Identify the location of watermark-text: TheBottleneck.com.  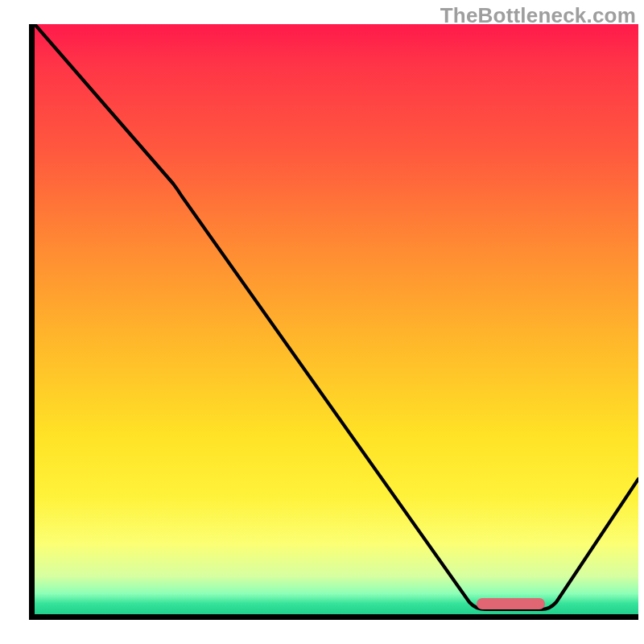
(538, 16).